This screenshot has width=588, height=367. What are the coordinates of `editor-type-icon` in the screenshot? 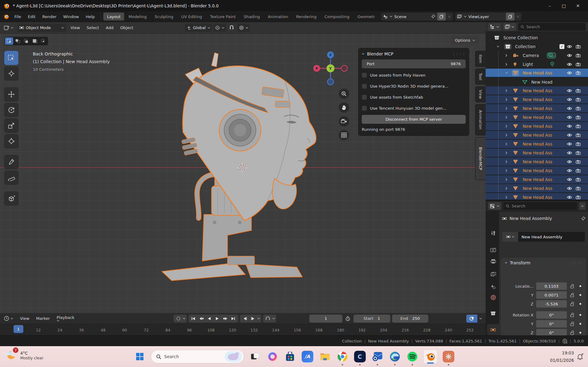 It's located at (9, 28).